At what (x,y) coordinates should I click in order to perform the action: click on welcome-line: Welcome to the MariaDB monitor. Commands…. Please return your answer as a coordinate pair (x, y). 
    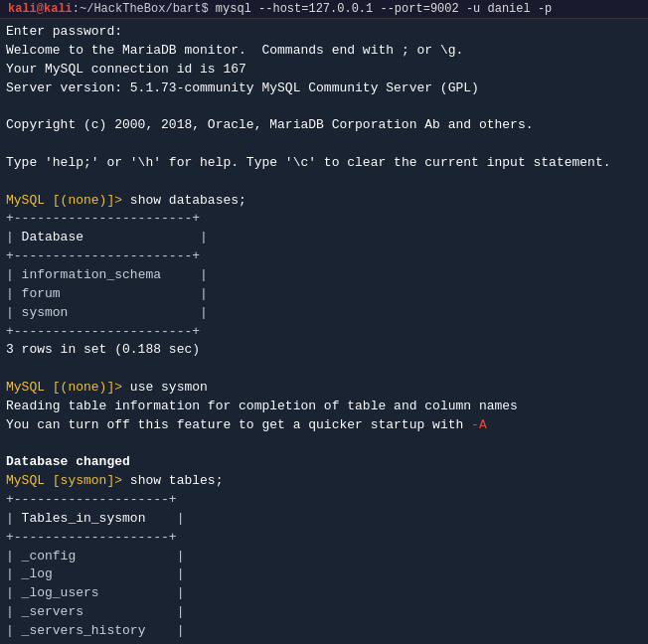
    Looking at the image, I should click on (324, 52).